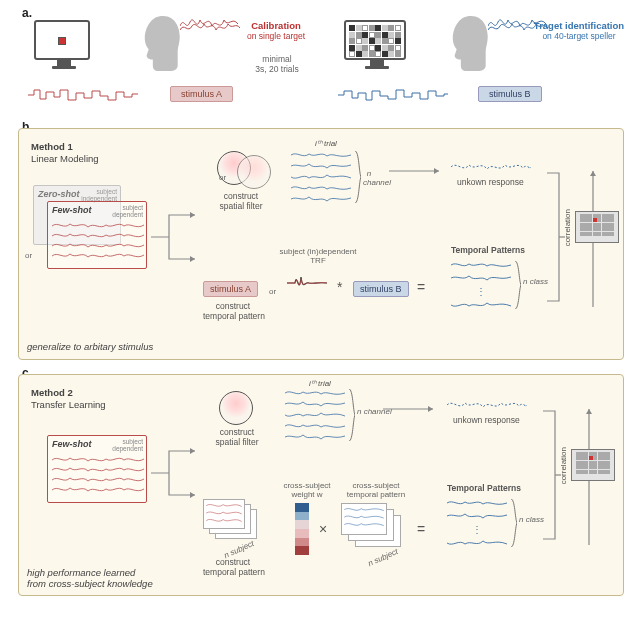 This screenshot has width=640, height=621. What do you see at coordinates (28, 256) in the screenshot?
I see `or-label-1: or` at bounding box center [28, 256].